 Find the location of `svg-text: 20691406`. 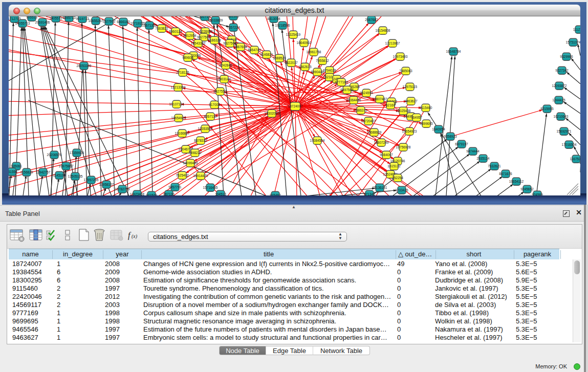

svg-text: 20691406 is located at coordinates (43, 21).